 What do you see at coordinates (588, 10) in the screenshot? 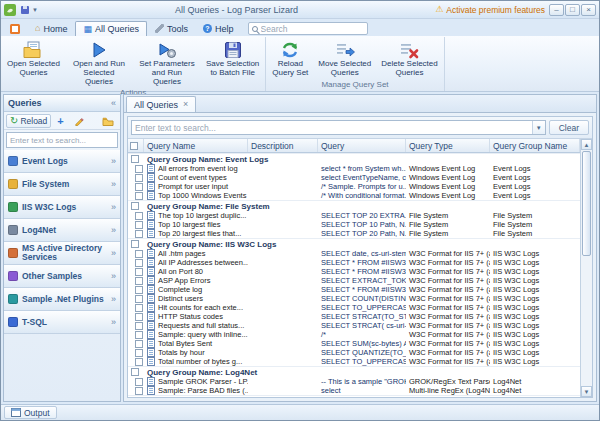
I see `close-button: ×` at bounding box center [588, 10].